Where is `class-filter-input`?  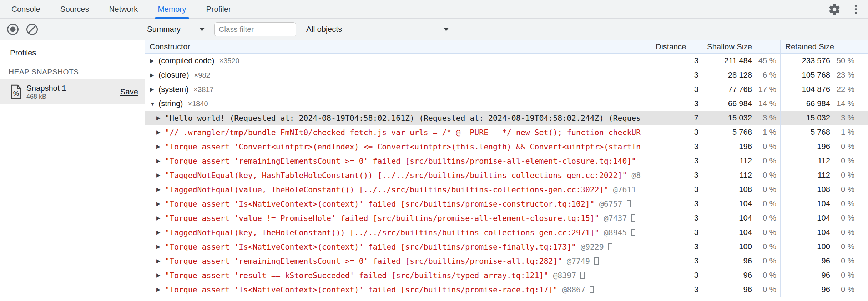 class-filter-input is located at coordinates (255, 29).